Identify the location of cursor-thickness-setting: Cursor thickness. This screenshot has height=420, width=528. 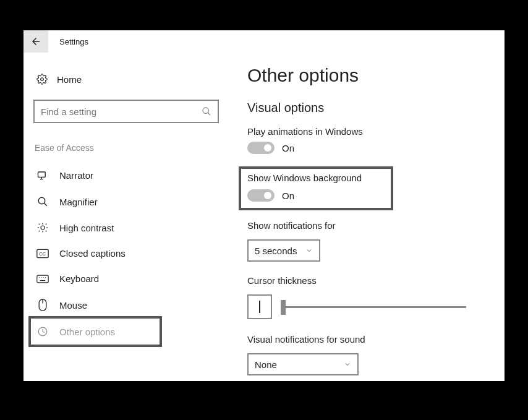
(373, 297).